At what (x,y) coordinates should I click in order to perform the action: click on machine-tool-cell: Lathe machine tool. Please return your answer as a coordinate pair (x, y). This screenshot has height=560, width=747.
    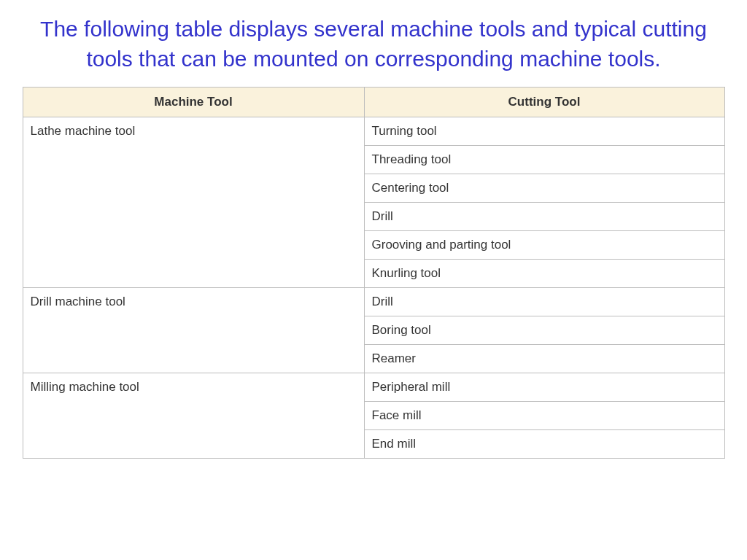
    Looking at the image, I should click on (193, 203).